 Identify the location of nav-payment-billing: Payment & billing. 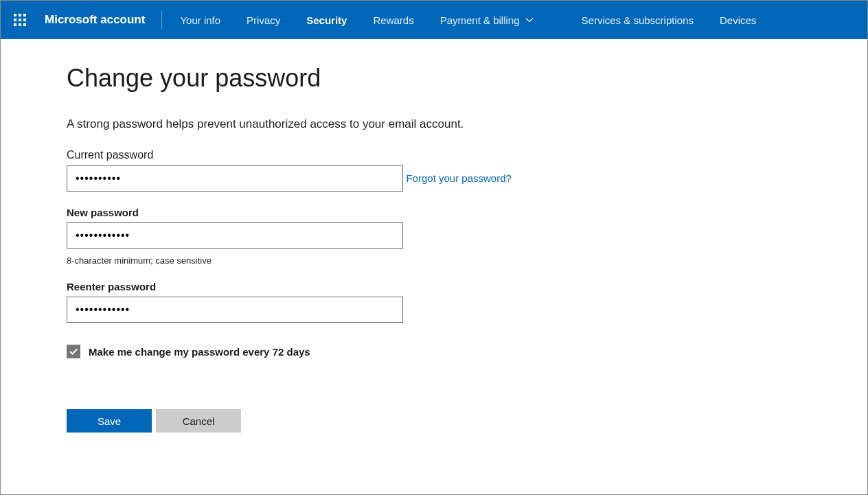
(487, 21).